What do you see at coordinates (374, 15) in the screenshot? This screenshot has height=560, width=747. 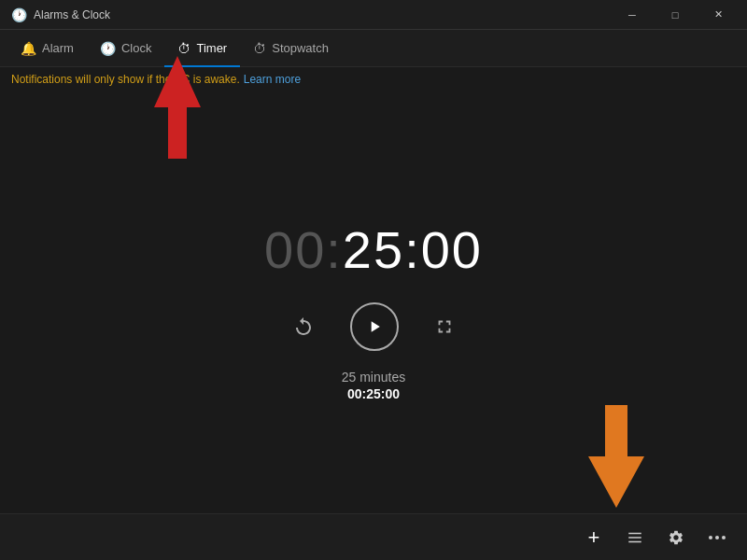 I see `title-bar: 🕐 Alarms & Clock ─ □ ✕` at bounding box center [374, 15].